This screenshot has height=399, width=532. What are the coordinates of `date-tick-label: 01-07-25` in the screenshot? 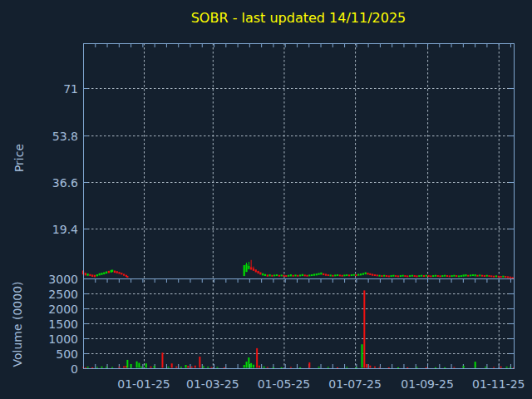 It's located at (355, 384).